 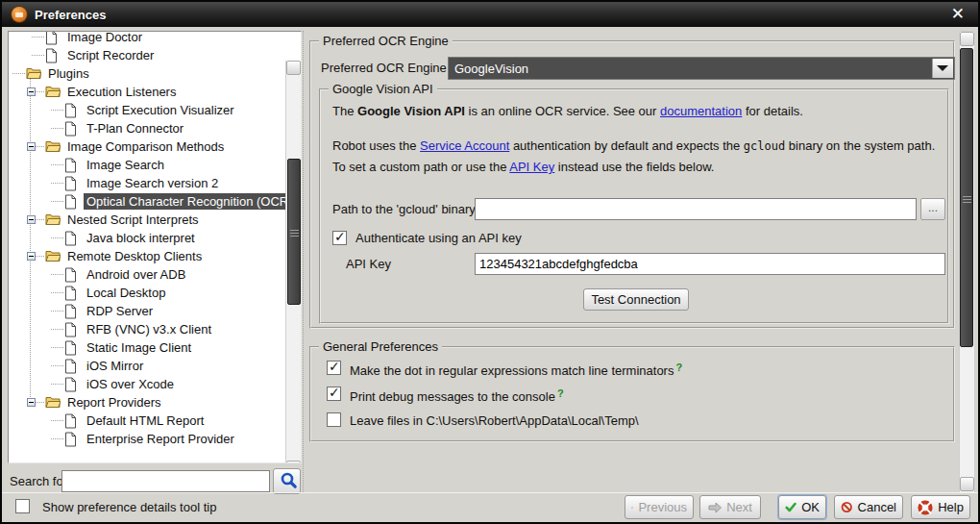 What do you see at coordinates (190, 202) in the screenshot?
I see `tree-item-label: Optical Character Recognition (OCR)` at bounding box center [190, 202].